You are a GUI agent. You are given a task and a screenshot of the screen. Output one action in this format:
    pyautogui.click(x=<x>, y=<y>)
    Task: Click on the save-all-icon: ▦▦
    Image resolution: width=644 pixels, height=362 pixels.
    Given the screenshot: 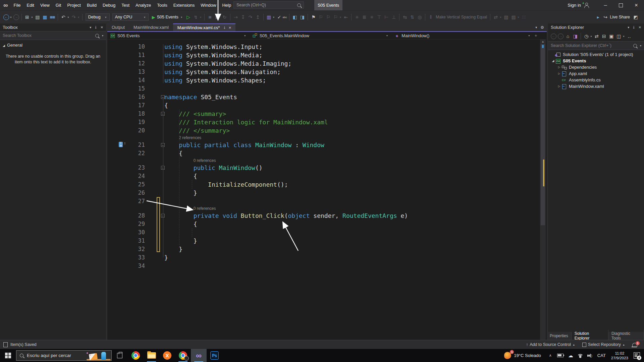 What is the action you would take?
    pyautogui.click(x=52, y=17)
    